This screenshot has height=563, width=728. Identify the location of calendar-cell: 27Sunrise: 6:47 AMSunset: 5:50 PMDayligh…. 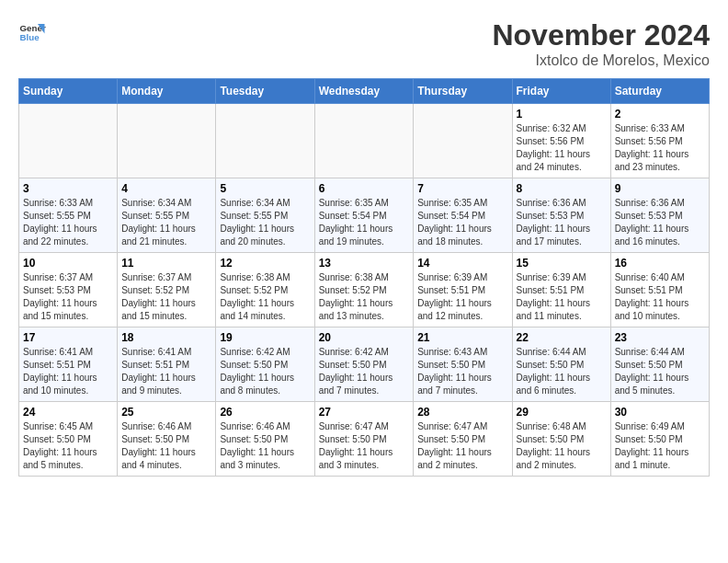
(364, 440).